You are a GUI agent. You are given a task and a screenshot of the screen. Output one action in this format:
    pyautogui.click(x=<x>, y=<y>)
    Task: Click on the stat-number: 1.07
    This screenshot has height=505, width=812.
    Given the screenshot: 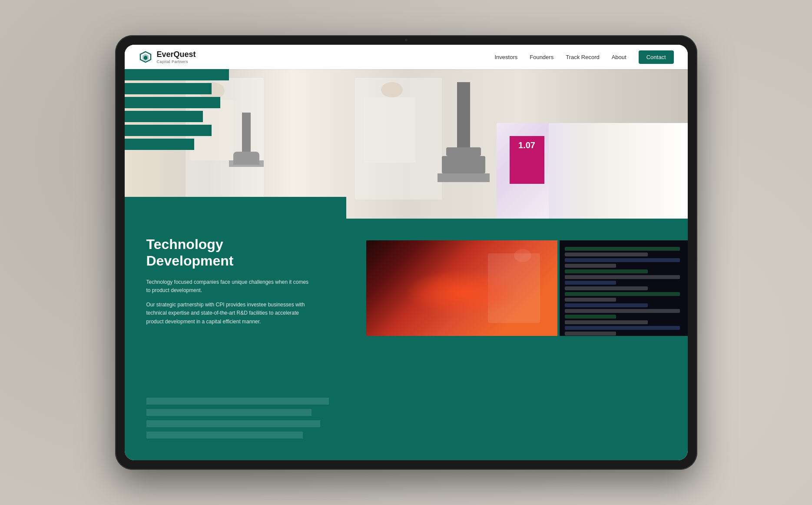 What is the action you would take?
    pyautogui.click(x=527, y=145)
    